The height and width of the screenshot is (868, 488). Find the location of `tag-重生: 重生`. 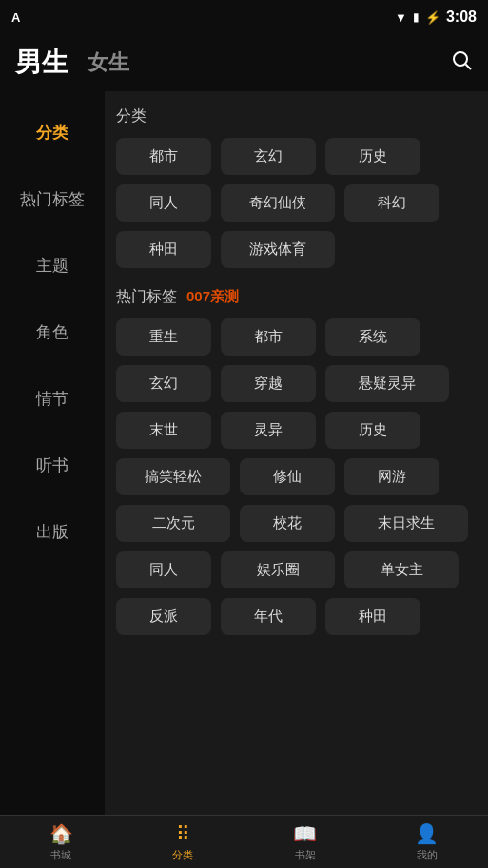

tag-重生: 重生 is located at coordinates (164, 337).